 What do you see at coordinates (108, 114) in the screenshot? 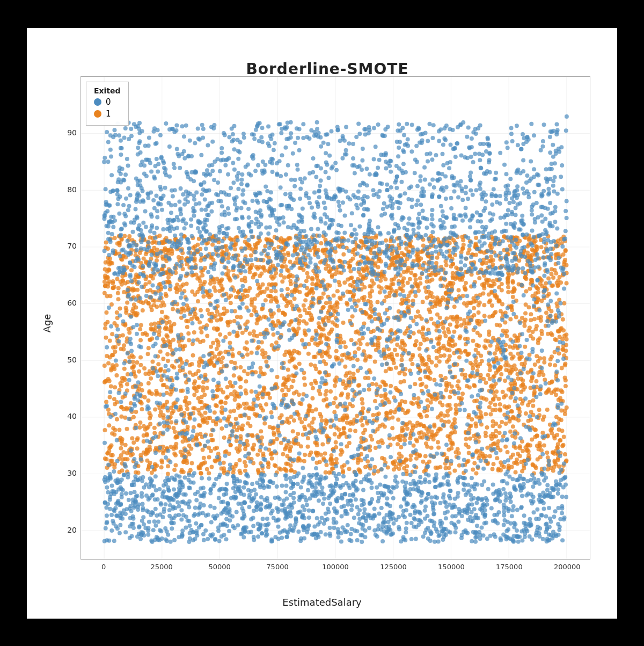
I see `legend-label-1: 1` at bounding box center [108, 114].